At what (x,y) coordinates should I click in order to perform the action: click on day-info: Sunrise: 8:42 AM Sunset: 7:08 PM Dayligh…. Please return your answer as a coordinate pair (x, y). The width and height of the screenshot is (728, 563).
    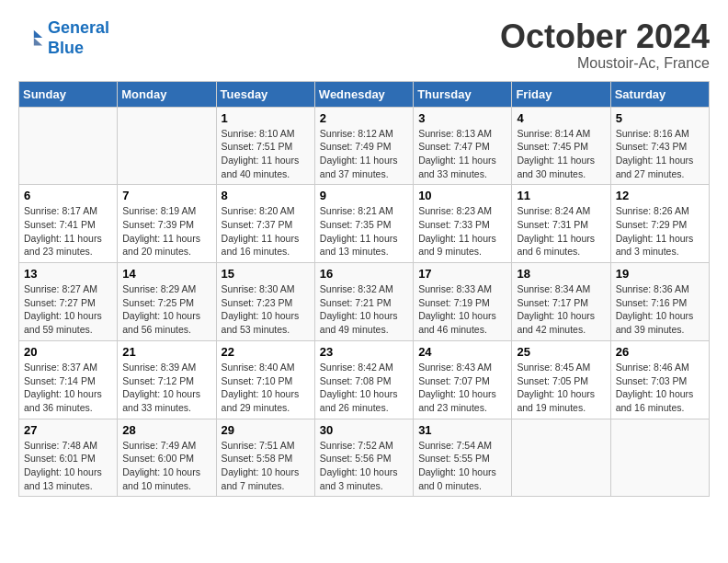
    Looking at the image, I should click on (364, 388).